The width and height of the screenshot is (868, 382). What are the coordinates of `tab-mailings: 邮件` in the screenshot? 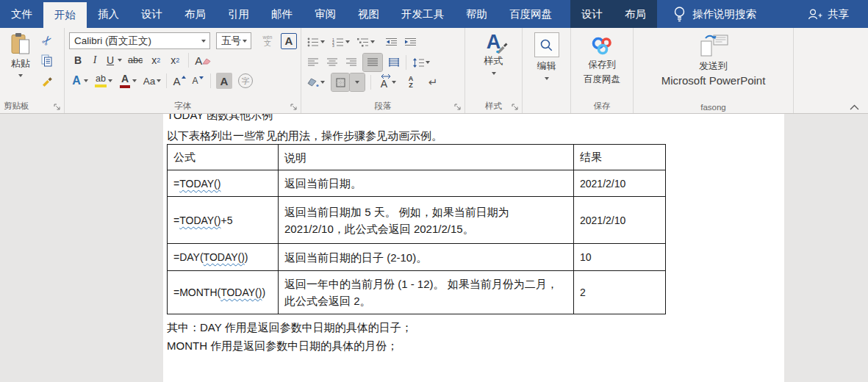 It's located at (282, 14).